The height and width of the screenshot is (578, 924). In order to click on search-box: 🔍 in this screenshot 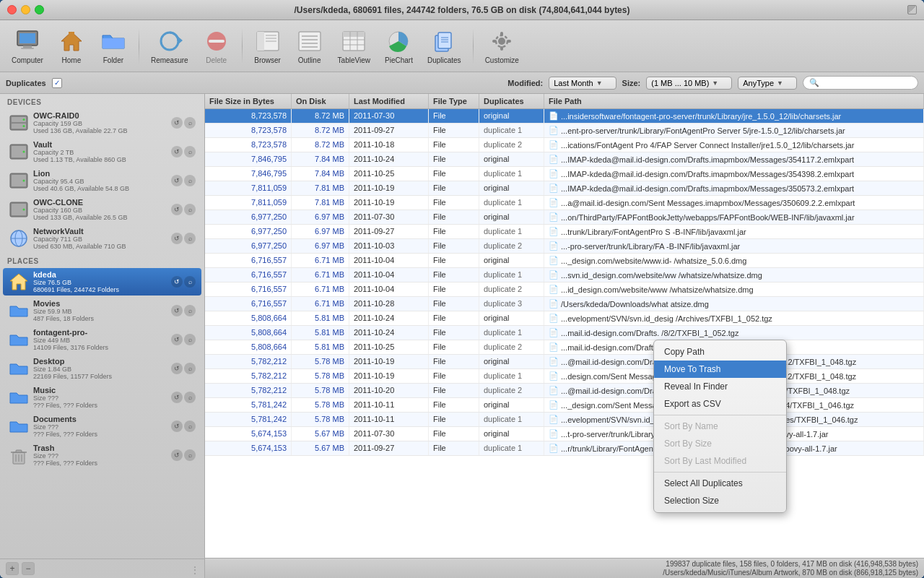, I will do `click(860, 82)`.